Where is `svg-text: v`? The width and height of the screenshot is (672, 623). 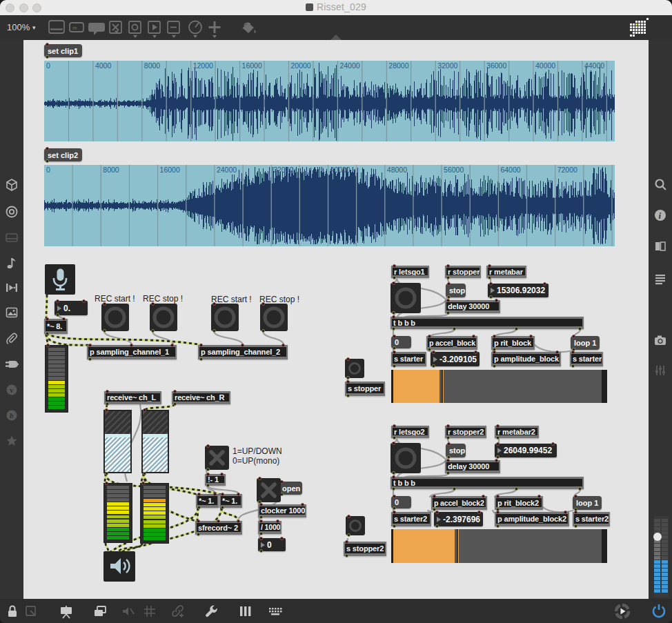 svg-text: v is located at coordinates (12, 390).